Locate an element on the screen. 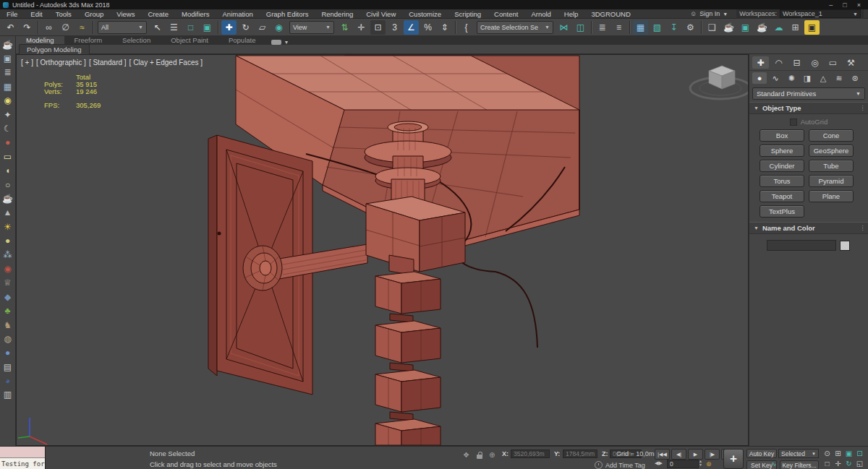 Image resolution: width=868 pixels, height=469 pixels. viewport-menu-style: [ Standard ] is located at coordinates (108, 62).